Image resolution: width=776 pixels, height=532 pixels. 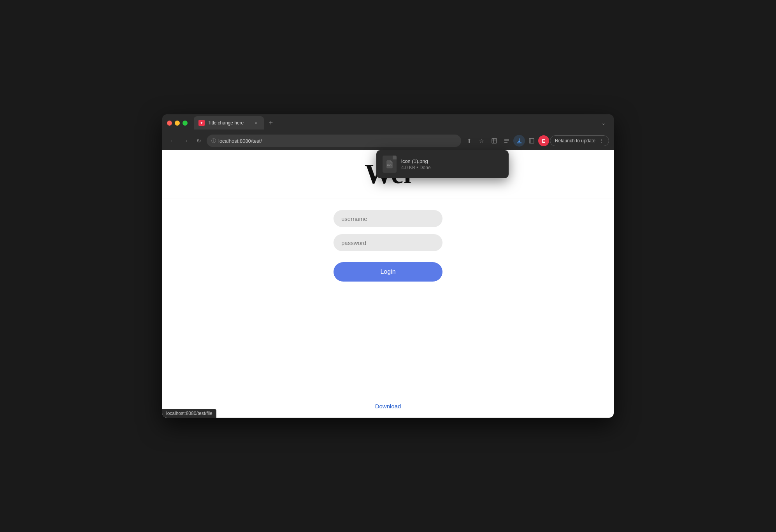 I want to click on profile-button: E, so click(x=544, y=141).